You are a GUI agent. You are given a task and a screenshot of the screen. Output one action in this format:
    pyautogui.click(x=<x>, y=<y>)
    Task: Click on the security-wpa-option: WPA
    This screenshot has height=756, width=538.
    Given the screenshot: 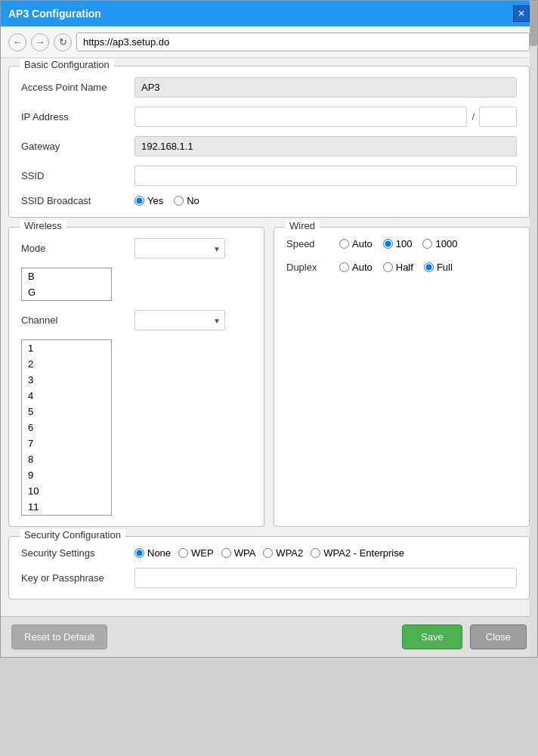 What is the action you would take?
    pyautogui.click(x=239, y=553)
    